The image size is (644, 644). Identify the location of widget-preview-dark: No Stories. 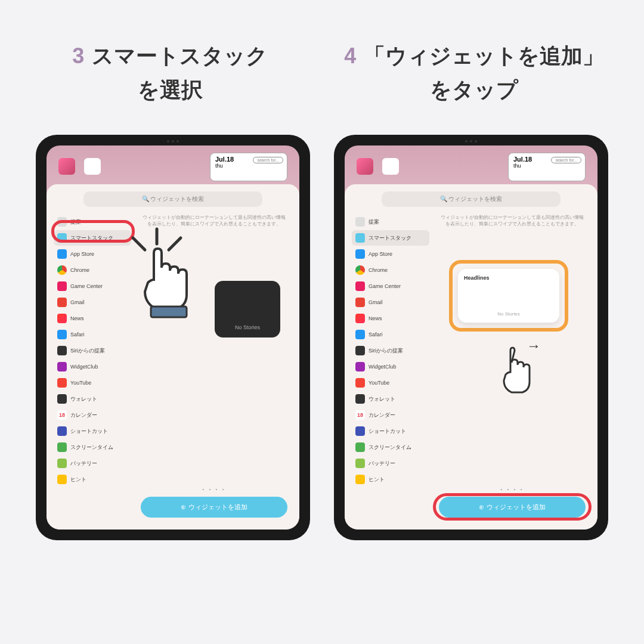
(247, 309).